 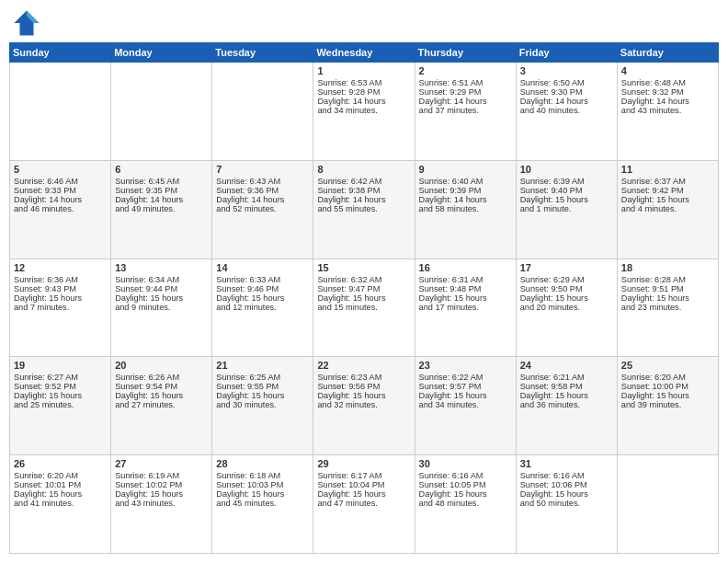 What do you see at coordinates (364, 476) in the screenshot?
I see `day-info: Sunrise: 6:17 AM` at bounding box center [364, 476].